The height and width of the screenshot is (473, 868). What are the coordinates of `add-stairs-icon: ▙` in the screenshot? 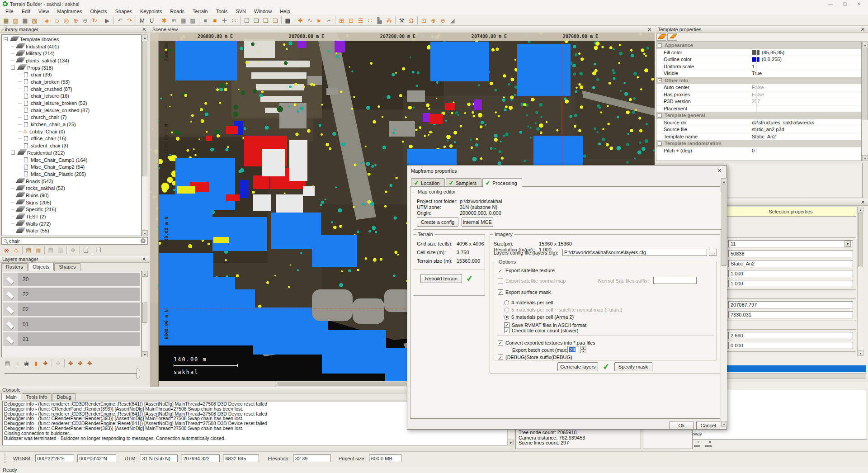 It's located at (380, 20).